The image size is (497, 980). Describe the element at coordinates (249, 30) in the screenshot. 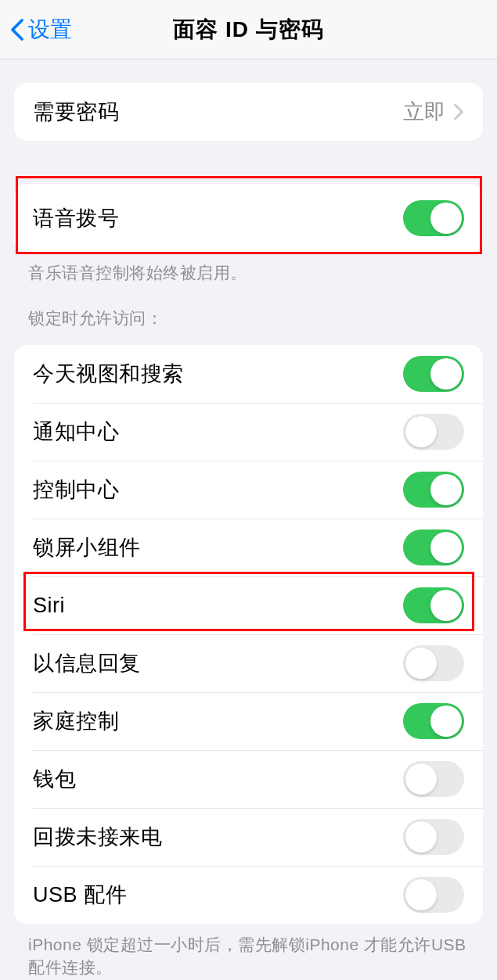

I see `navigation-bar: 设置 面容 ID 与密码` at that location.